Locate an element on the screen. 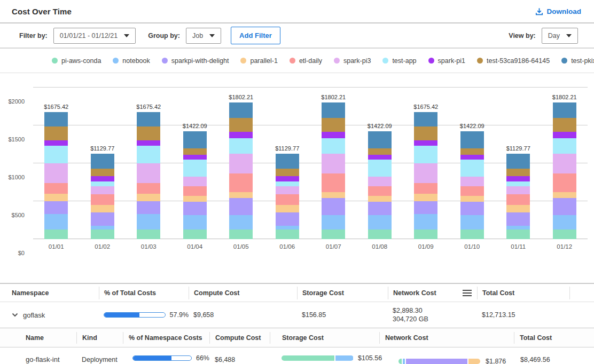  col-nested-network: Network Cost is located at coordinates (447, 338).